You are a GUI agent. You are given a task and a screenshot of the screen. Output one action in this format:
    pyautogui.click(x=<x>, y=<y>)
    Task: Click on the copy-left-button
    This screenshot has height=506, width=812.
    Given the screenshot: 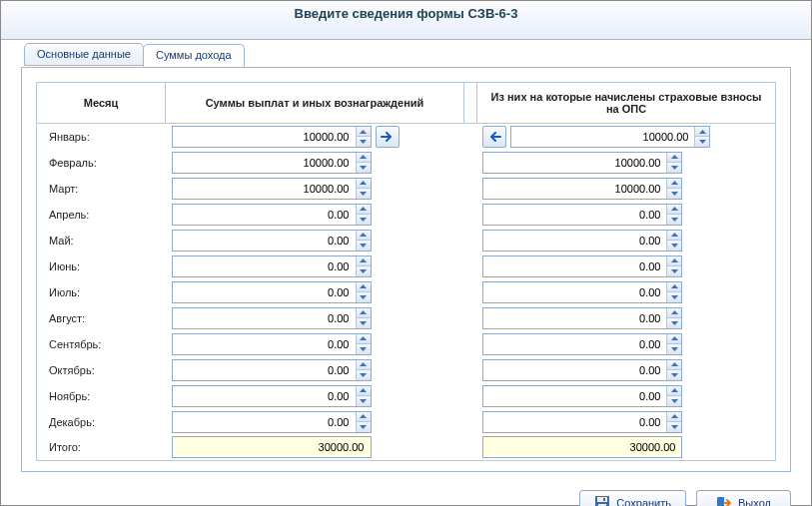 What is the action you would take?
    pyautogui.click(x=494, y=137)
    